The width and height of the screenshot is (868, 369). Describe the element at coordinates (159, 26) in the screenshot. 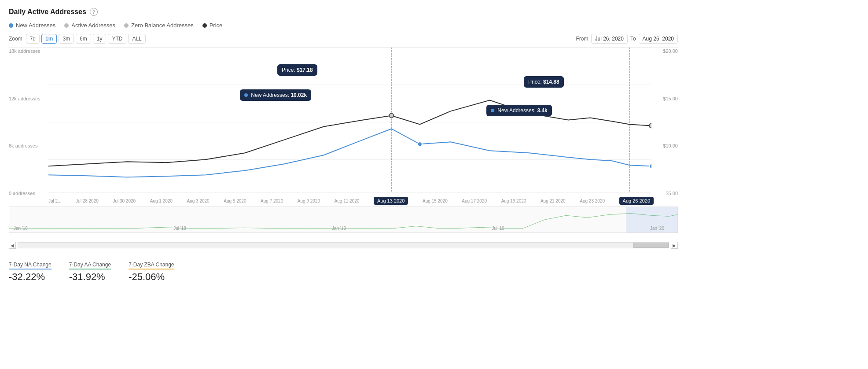

I see `legend-item-zba: Zero Balance Addresses` at that location.